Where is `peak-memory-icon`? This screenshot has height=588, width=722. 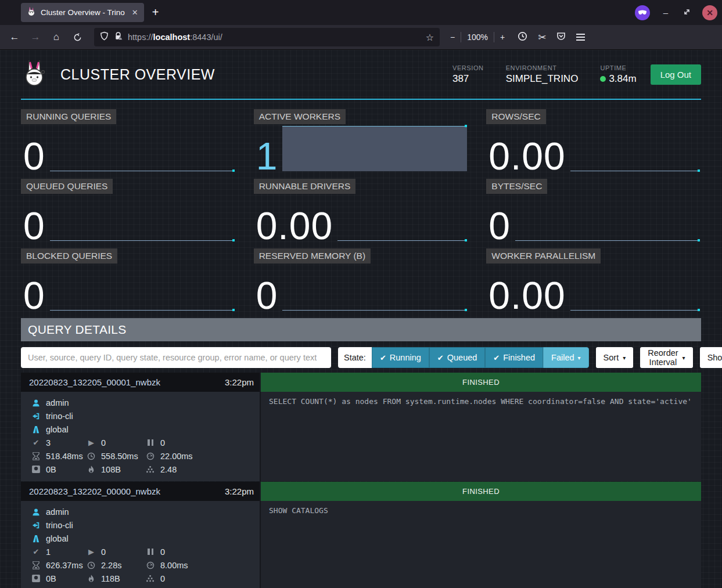
peak-memory-icon is located at coordinates (91, 470).